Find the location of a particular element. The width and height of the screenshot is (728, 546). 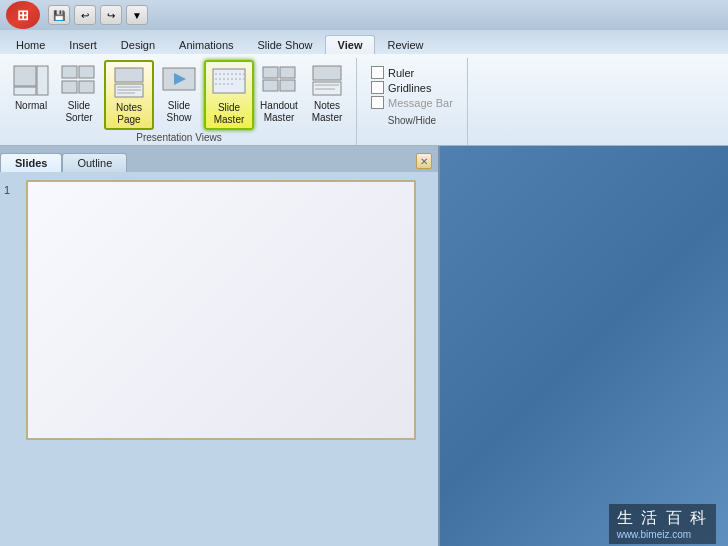

office-logo: ⊞ is located at coordinates (23, 15).